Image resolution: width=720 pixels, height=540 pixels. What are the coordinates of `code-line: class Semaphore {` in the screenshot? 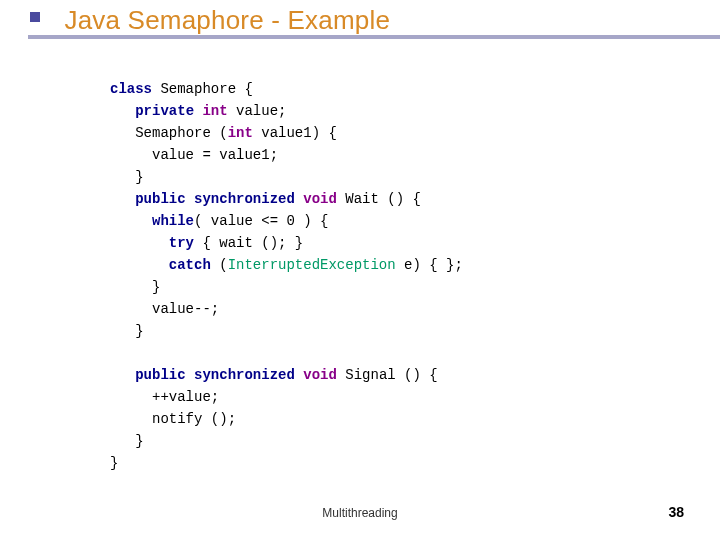 It's located at (182, 89).